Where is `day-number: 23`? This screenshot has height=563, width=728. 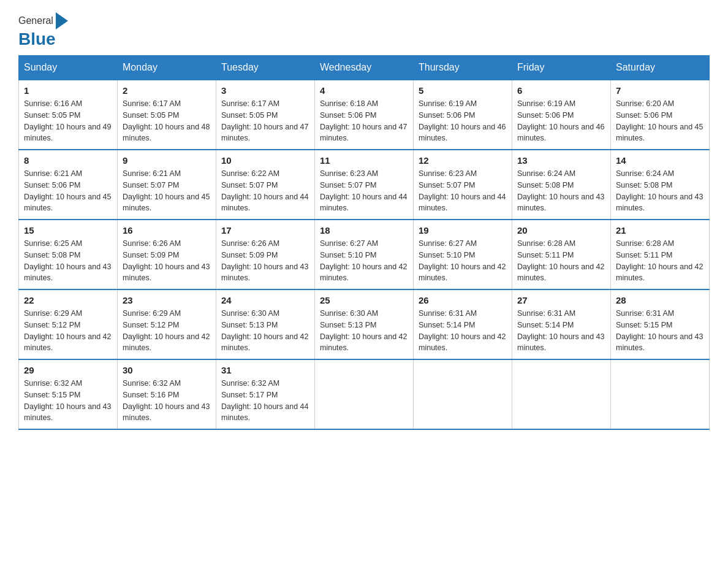 day-number: 23 is located at coordinates (167, 301).